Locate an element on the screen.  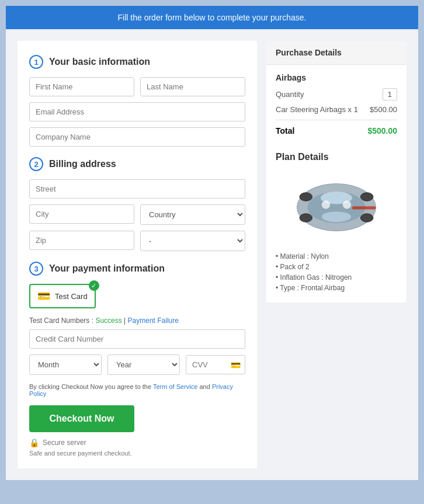
email-wrapper is located at coordinates (137, 112).